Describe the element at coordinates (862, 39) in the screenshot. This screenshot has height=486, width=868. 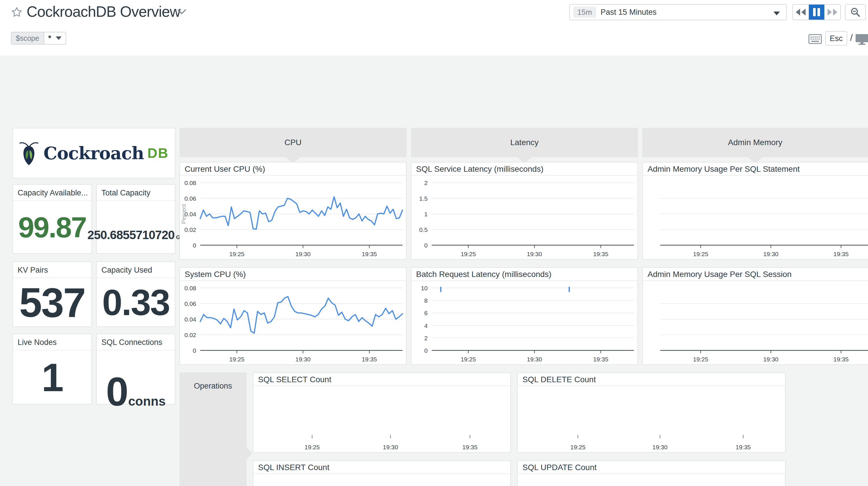
I see `monitor-icon` at that location.